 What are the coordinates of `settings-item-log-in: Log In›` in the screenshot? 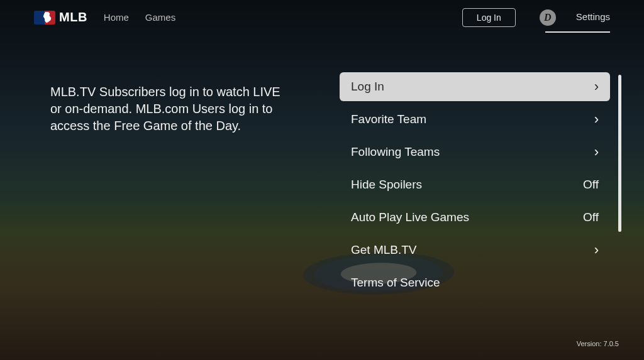 It's located at (475, 87).